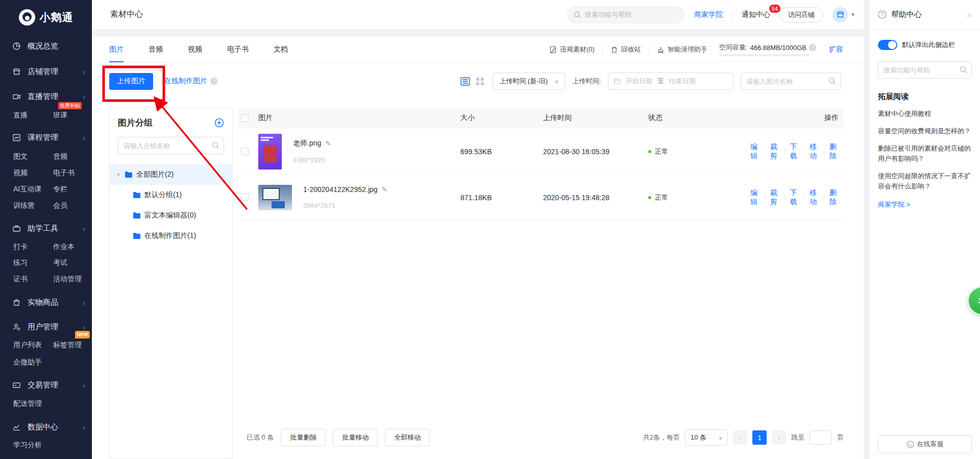 The width and height of the screenshot is (980, 459). What do you see at coordinates (355, 438) in the screenshot?
I see `batch-move-button: 批量移动` at bounding box center [355, 438].